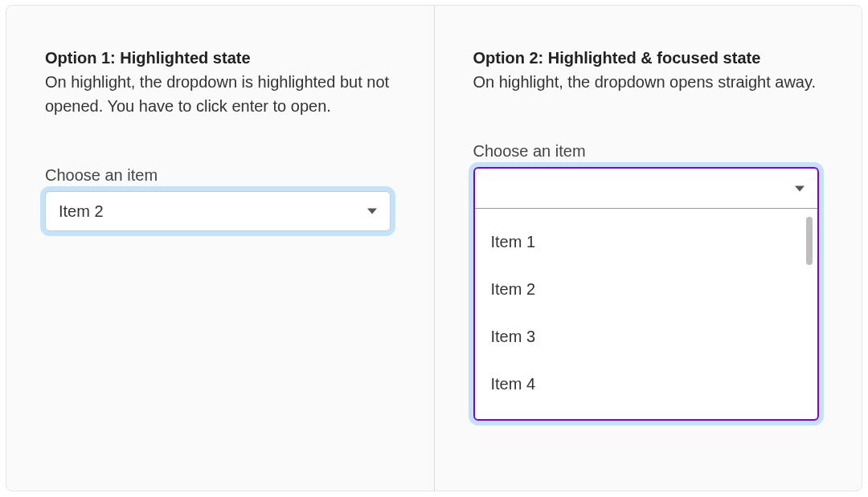  What do you see at coordinates (649, 70) in the screenshot?
I see `option-2-heading: Option 2: Highlighted & focused state On…` at bounding box center [649, 70].